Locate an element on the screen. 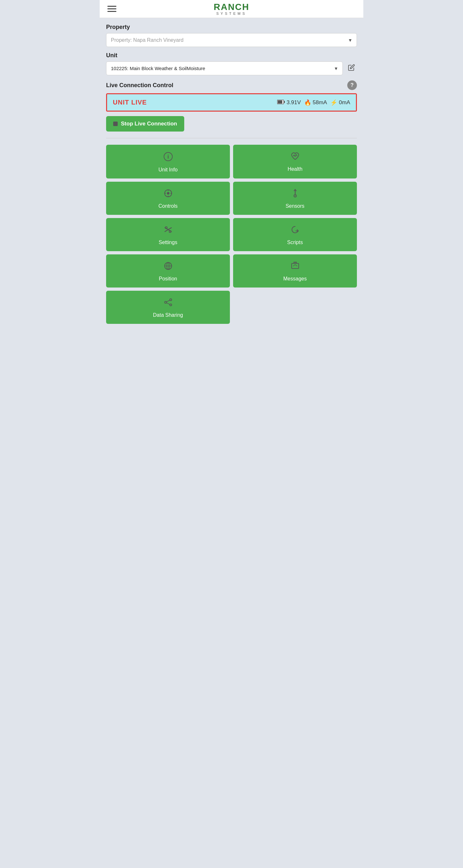  controls-icon is located at coordinates (168, 194).